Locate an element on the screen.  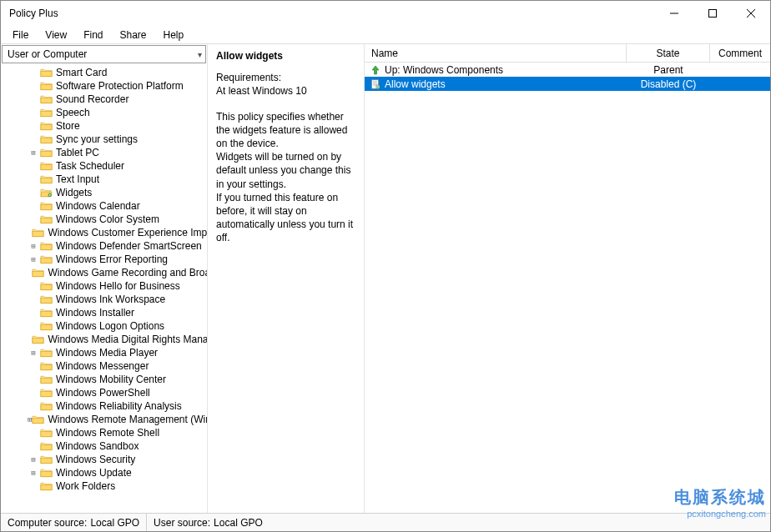
tree-node-label: Windows Media Digital Rights Management is located at coordinates (127, 339).